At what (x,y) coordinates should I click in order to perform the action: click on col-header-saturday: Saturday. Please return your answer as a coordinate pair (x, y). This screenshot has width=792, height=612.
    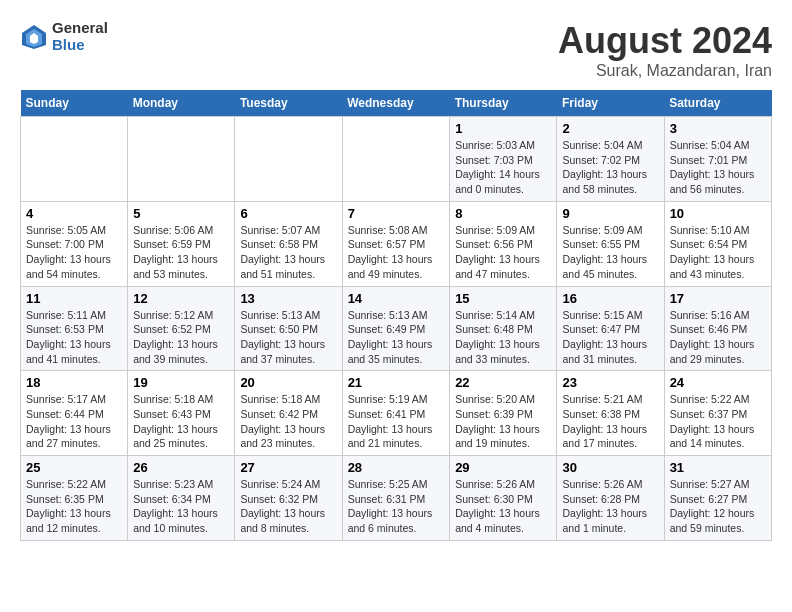
    Looking at the image, I should click on (718, 104).